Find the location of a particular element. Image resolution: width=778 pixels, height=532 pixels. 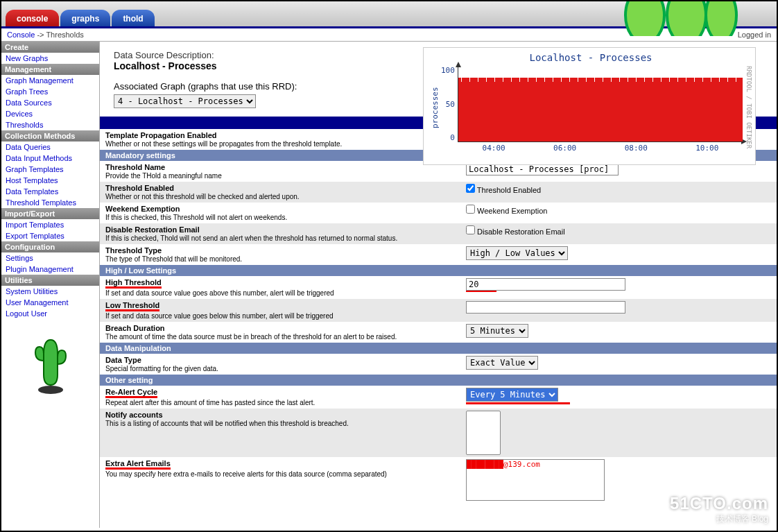

extra-emails-textarea: ████████@139.com is located at coordinates (535, 480).